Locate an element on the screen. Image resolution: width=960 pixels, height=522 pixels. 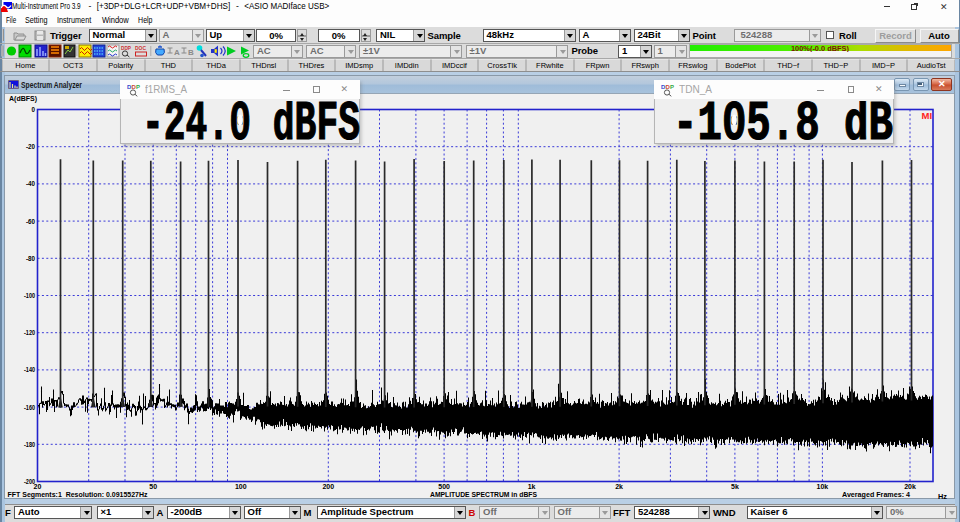
svg-text: AMPLITUDE SPECTRUM in dBFS is located at coordinates (484, 494).